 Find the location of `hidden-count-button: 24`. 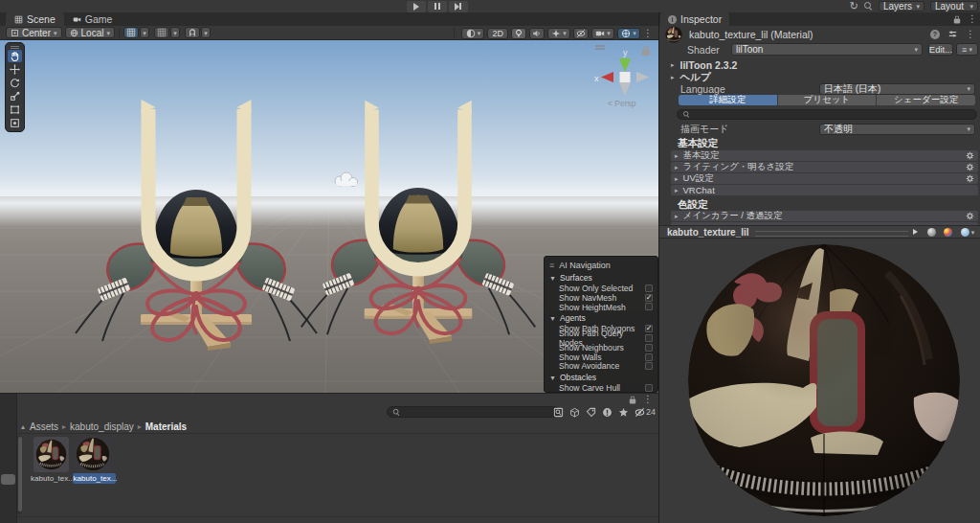

hidden-count-button: 24 is located at coordinates (645, 412).